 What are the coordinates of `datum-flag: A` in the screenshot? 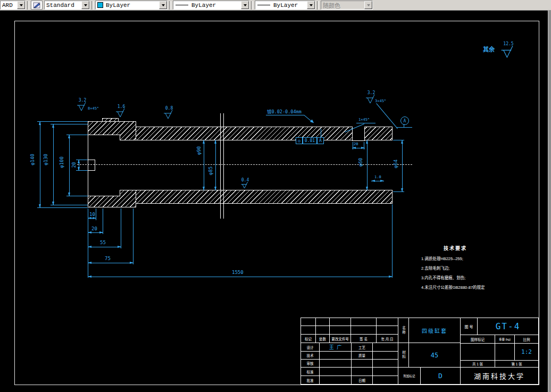 It's located at (405, 121).